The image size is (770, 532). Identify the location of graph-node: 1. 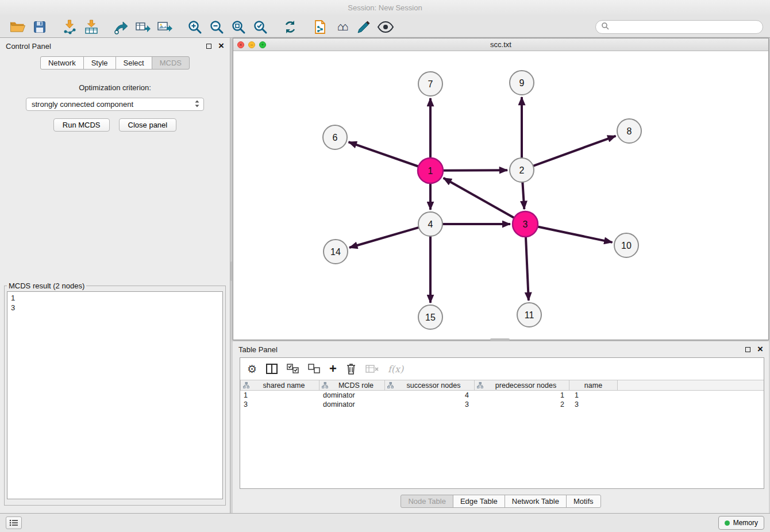
(430, 171).